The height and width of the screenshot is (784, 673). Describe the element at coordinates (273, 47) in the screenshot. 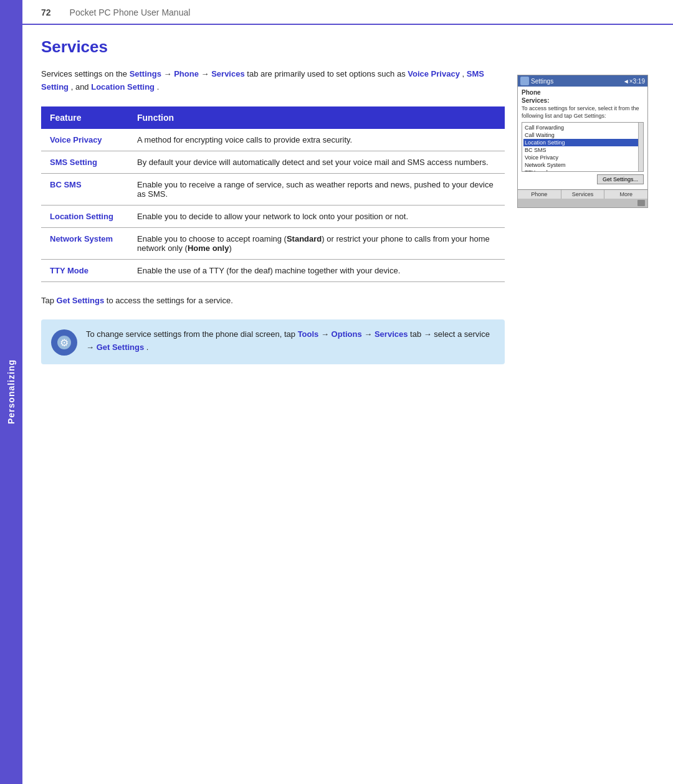

I see `section-title: Services` at that location.